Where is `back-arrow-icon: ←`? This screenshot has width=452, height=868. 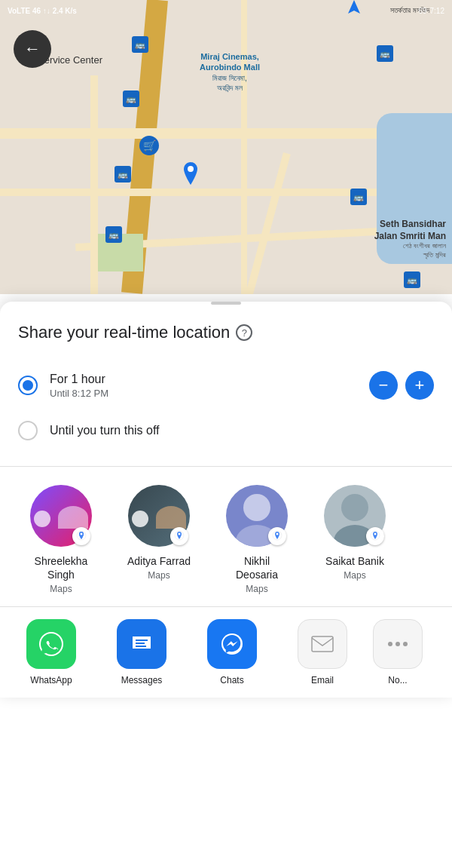 back-arrow-icon: ← is located at coordinates (32, 49).